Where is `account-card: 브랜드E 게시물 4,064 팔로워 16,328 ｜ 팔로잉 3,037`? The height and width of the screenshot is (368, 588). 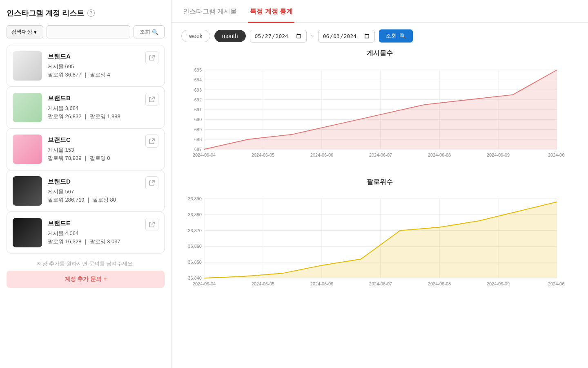
account-card: 브랜드E 게시물 4,064 팔로워 16,328 ｜ 팔로잉 3,037 is located at coordinates (86, 233).